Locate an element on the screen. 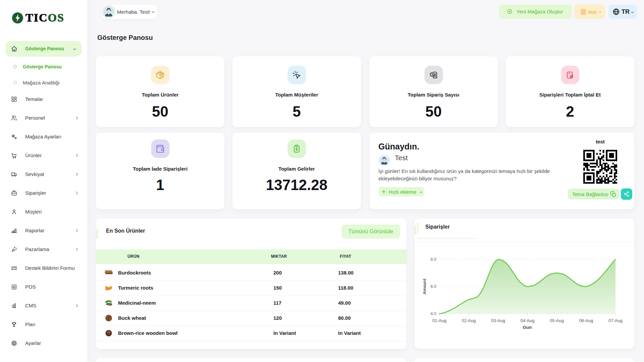  svg-text: 03-Aug is located at coordinates (498, 320).